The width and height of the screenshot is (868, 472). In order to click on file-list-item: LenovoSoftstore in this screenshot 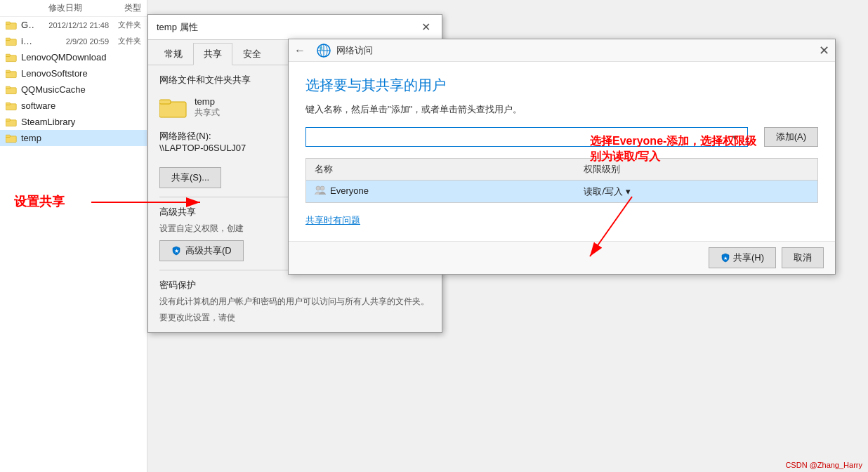, I will do `click(73, 73)`.